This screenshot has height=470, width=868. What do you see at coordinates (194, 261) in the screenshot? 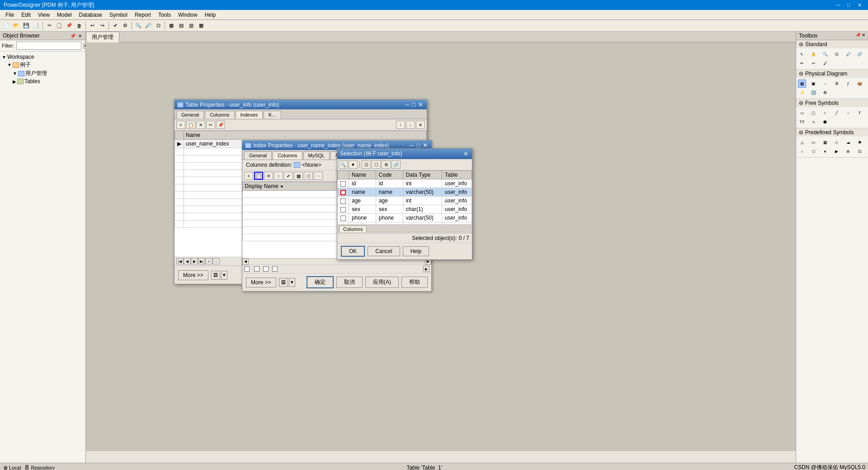
I see `nav-next-btn: ▶` at bounding box center [194, 261].